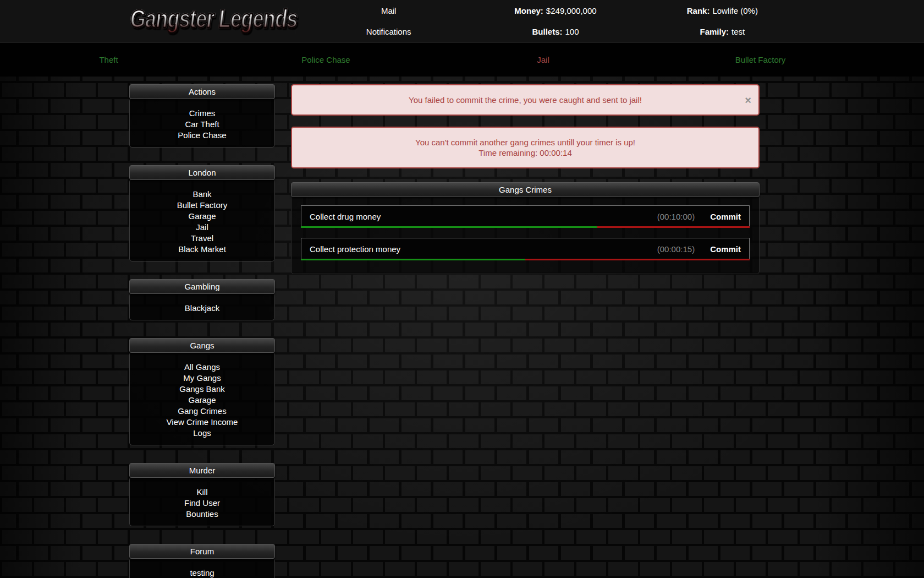 The height and width of the screenshot is (578, 924). I want to click on sidebar-item-gang-crimes: Gang Crimes, so click(202, 411).